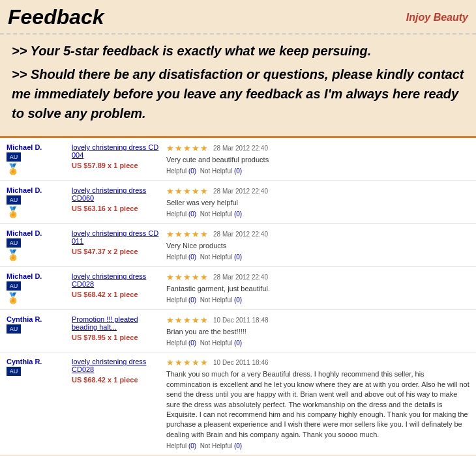 Image resolution: width=476 pixels, height=456 pixels. What do you see at coordinates (238, 94) in the screenshot?
I see `motivational-line2: >> Should there be any disatisfaction or…` at bounding box center [238, 94].